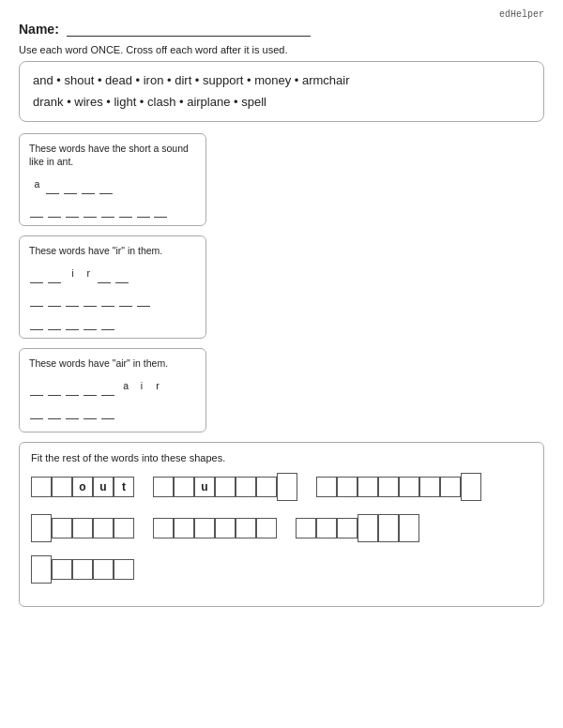  Describe the element at coordinates (124, 487) in the screenshot. I see `cell: t` at that location.